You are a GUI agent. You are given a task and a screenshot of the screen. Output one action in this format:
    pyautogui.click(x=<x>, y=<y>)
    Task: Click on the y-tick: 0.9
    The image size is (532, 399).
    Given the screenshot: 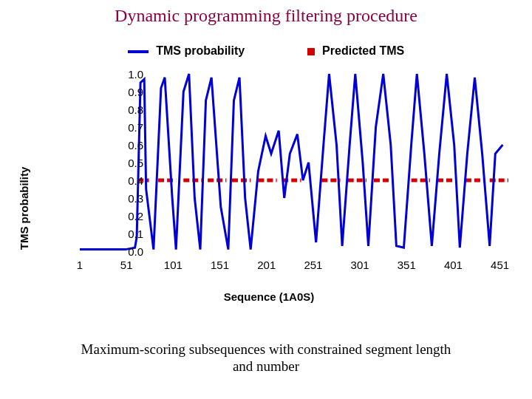 What is the action you would take?
    pyautogui.click(x=117, y=92)
    